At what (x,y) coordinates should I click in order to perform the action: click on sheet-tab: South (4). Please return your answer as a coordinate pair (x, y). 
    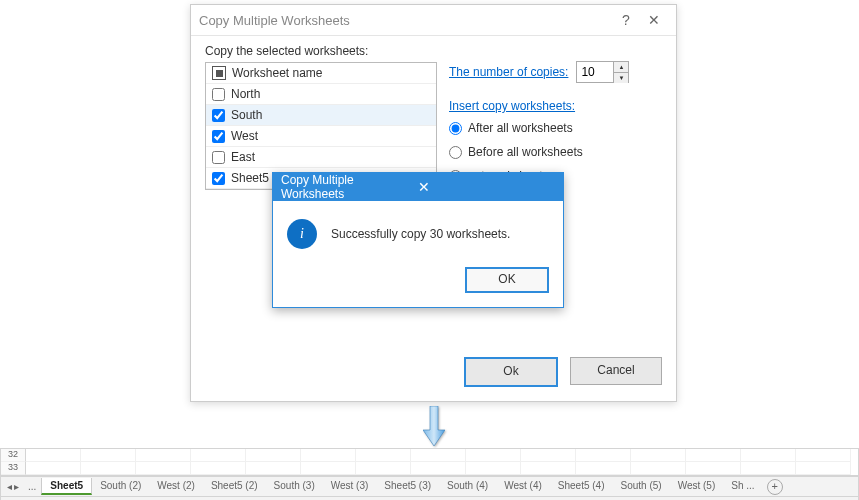
    Looking at the image, I should click on (468, 486).